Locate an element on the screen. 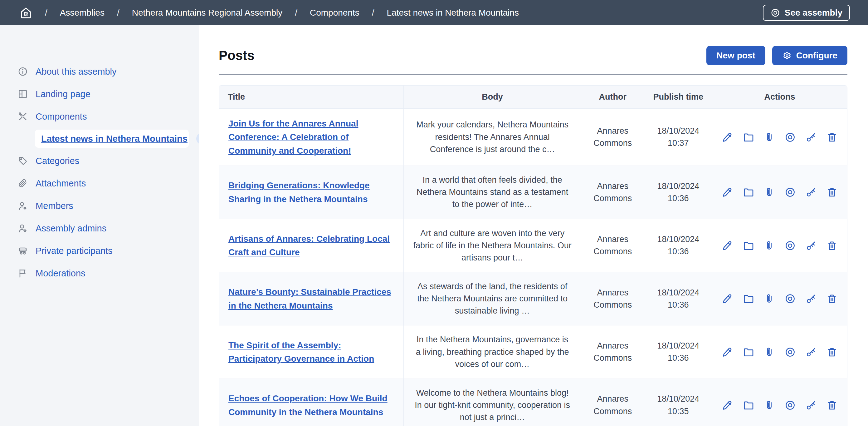 This screenshot has height=426, width=868. table-row: Nature’s Bounty: Sustainable Practices i… is located at coordinates (533, 299).